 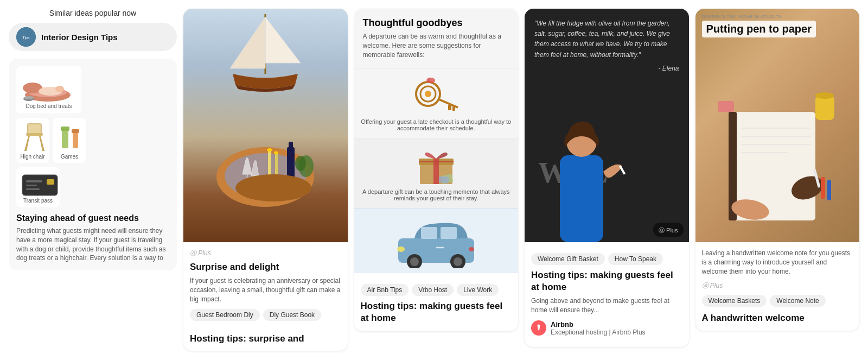 I want to click on games-area: Games, so click(x=69, y=140).